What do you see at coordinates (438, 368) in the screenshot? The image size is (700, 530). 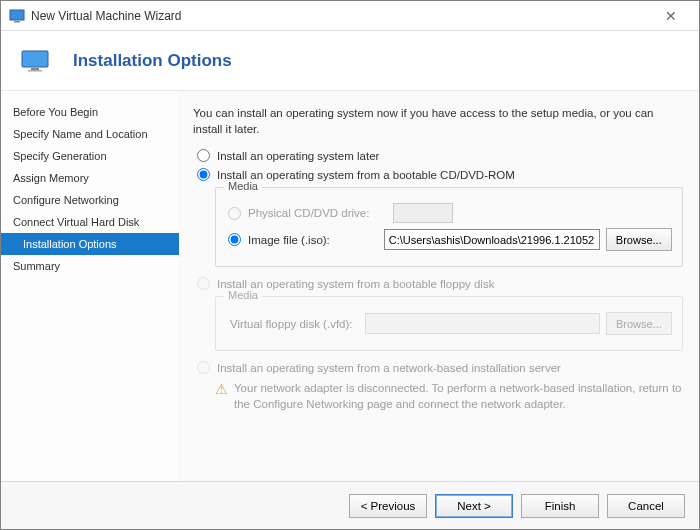 I see `option-install-network: Install an operating system from a netwo…` at bounding box center [438, 368].